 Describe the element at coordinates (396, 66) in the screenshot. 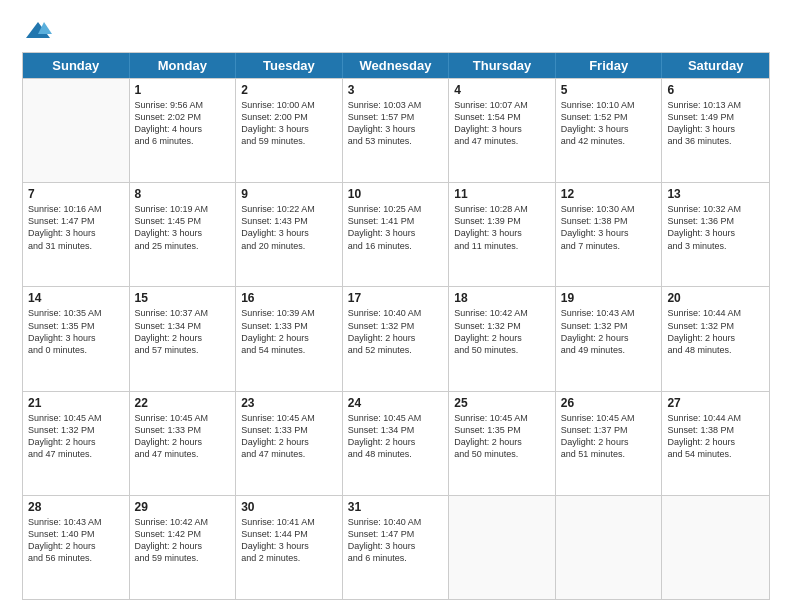

I see `calendar-header: SundayMondayTuesdayWednesdayThursdayFrid…` at that location.